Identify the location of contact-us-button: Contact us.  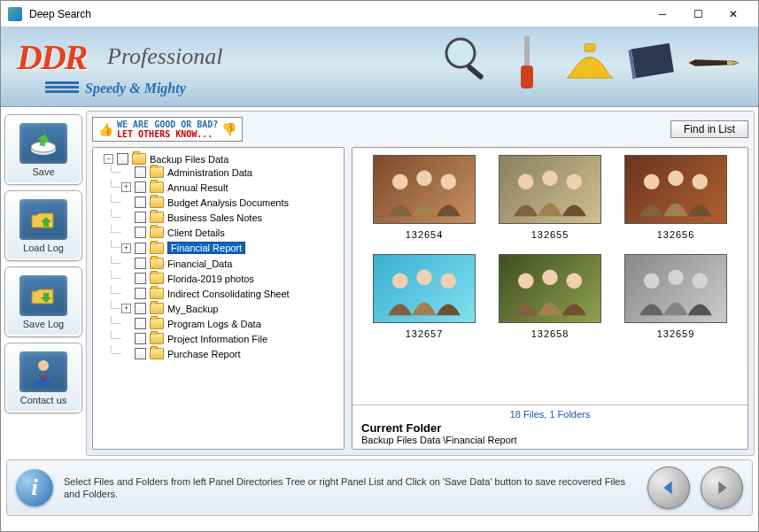
(43, 378).